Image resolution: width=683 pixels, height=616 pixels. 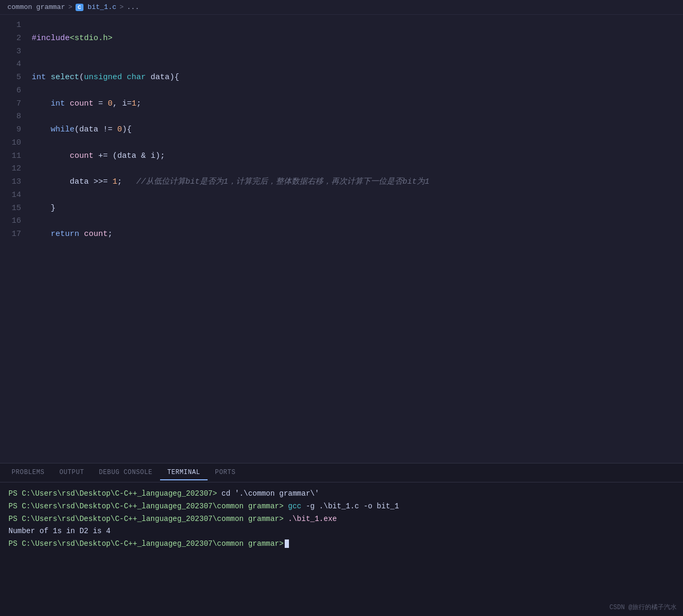 I want to click on watermark: CSDN @旅行的橘子汽水, so click(x=643, y=607).